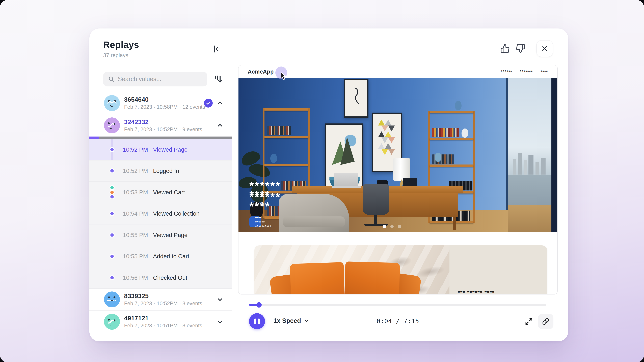 This screenshot has width=644, height=362. Describe the element at coordinates (398, 72) in the screenshot. I see `site-topbar: AcmeApp ****** ******* ****` at that location.